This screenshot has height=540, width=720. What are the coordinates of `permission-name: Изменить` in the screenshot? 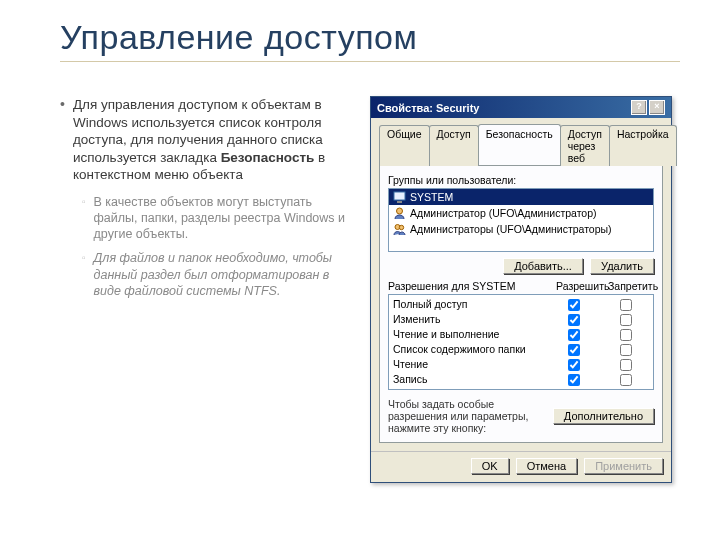 It's located at (416, 320).